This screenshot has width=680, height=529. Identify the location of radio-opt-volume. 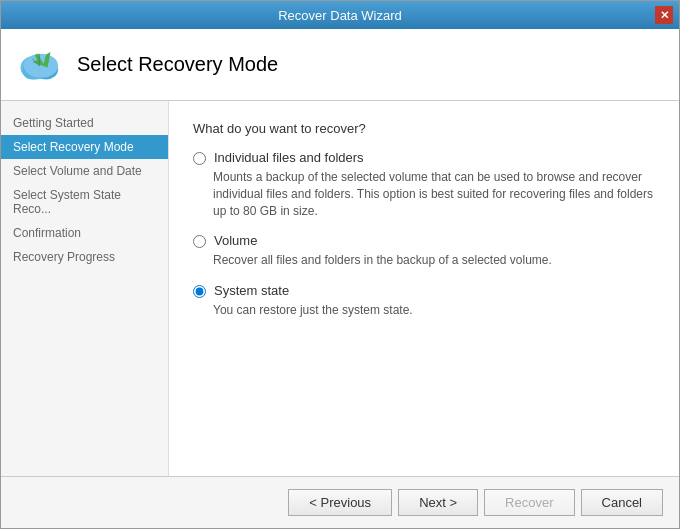
(200, 242).